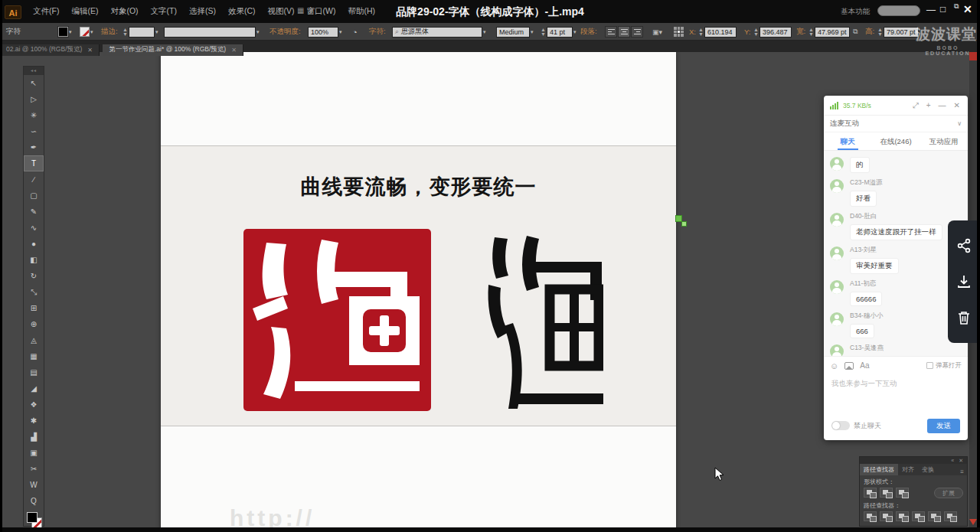  Describe the element at coordinates (34, 340) in the screenshot. I see `tool-button: ◬` at that location.